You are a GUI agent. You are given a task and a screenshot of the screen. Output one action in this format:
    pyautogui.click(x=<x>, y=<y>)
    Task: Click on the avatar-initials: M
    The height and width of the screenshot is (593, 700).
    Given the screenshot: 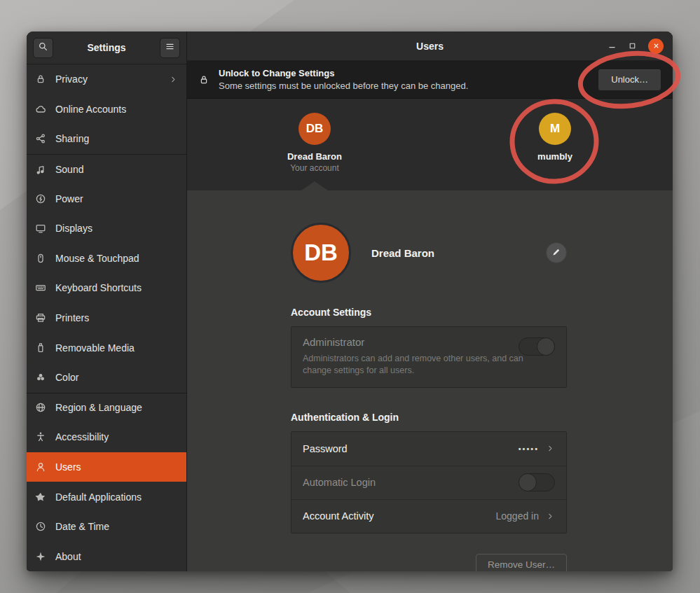 What is the action you would take?
    pyautogui.click(x=555, y=129)
    